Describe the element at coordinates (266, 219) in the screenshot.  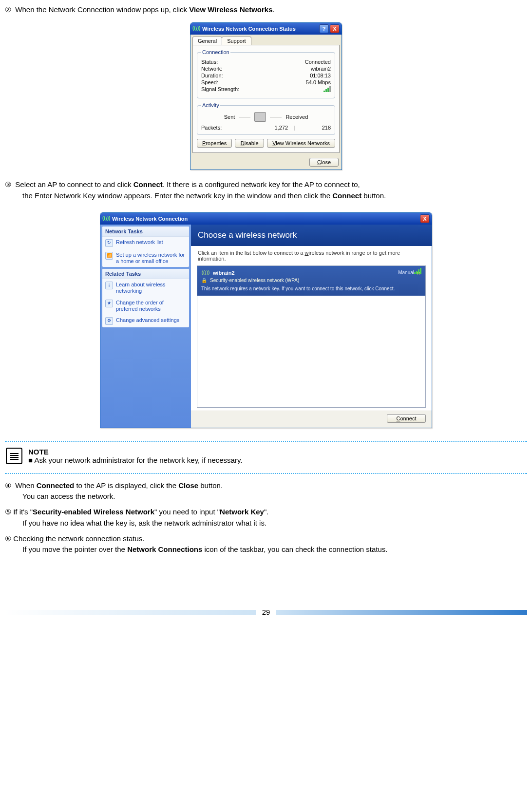
I see `titlebar: ((¡)) Wireless Network Connection X` at that location.